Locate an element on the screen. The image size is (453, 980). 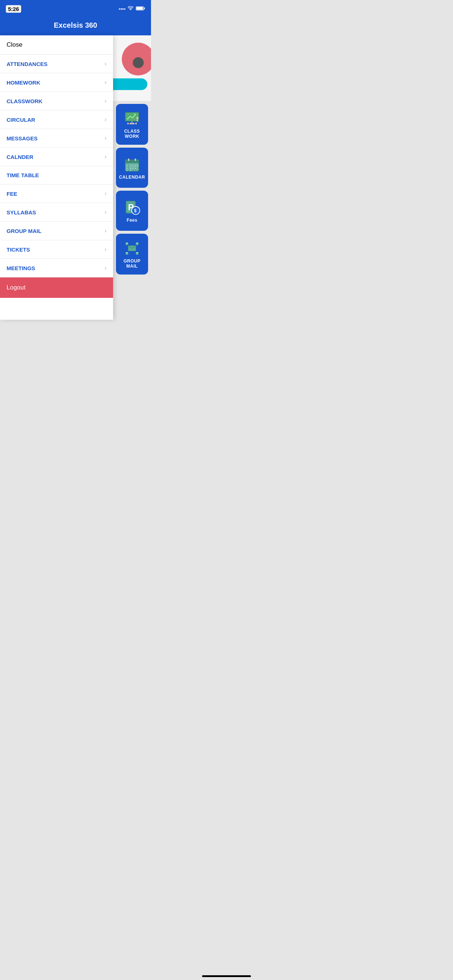
chevron-icon-tickets: › is located at coordinates (106, 250).